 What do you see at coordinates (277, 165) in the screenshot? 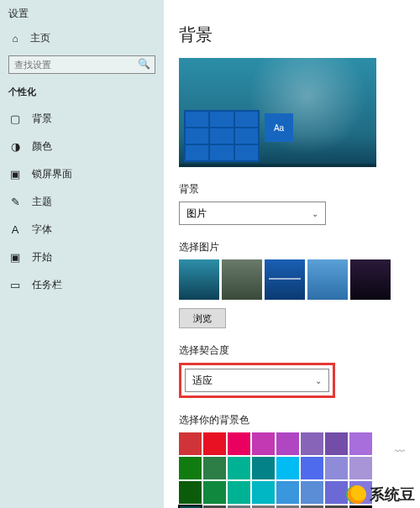
I see `preview-taskbar` at bounding box center [277, 165].